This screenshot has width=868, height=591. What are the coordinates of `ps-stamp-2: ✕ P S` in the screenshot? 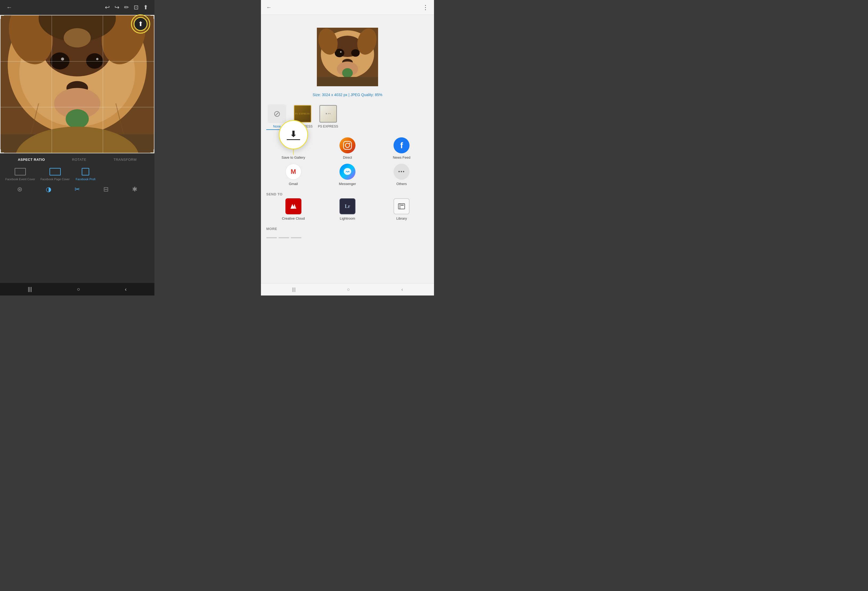 It's located at (328, 114).